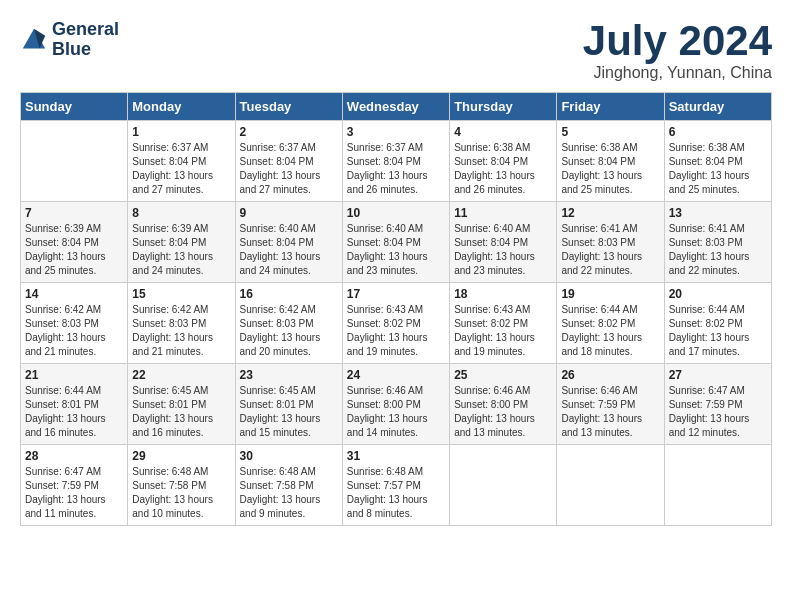 The image size is (792, 612). I want to click on calendar-cell: 7Sunrise: 6:39 AM Sunset: 8:04 PM Daylig…, so click(74, 242).